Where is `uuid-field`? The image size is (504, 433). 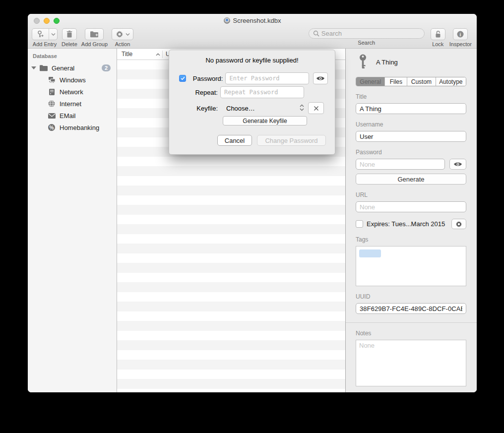
uuid-field is located at coordinates (411, 309).